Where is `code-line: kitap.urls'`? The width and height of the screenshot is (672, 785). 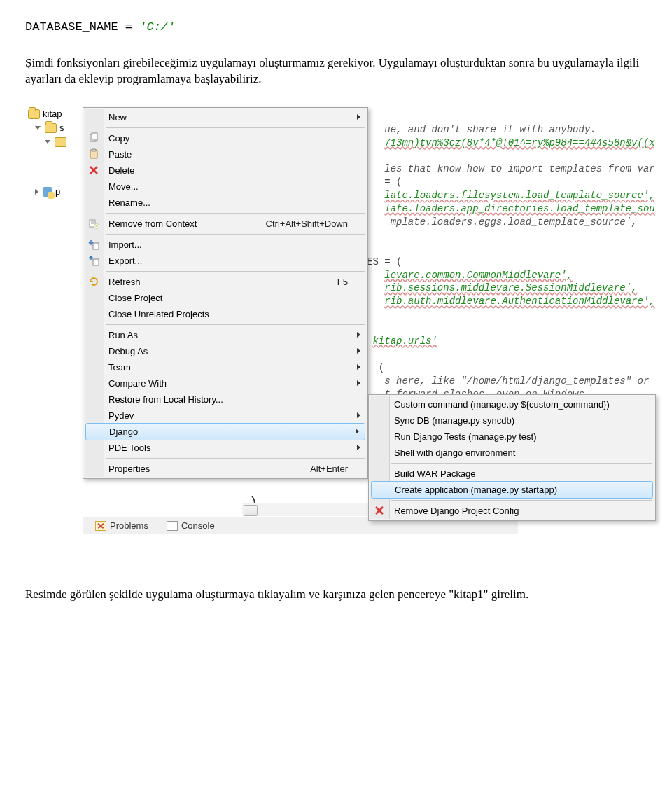 code-line: kitap.urls' is located at coordinates (405, 341).